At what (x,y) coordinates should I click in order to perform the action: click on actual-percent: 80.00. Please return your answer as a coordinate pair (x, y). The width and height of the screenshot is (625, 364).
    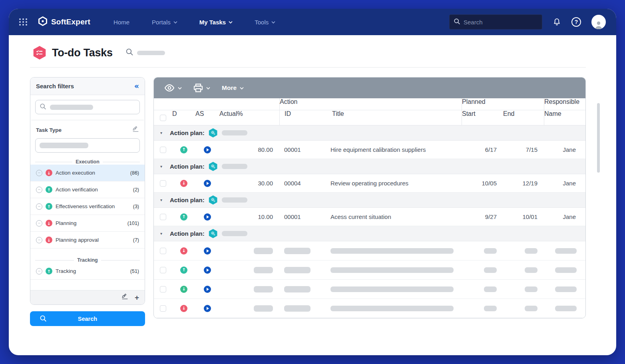
    Looking at the image, I should click on (249, 150).